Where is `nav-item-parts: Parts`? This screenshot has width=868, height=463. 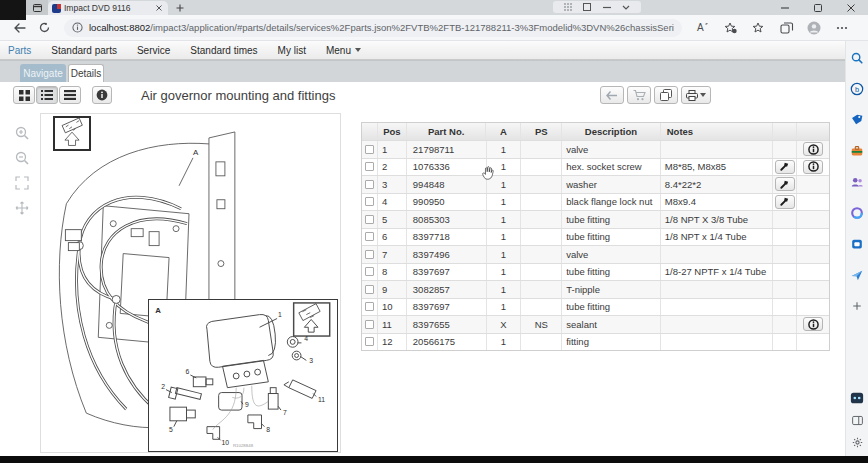 nav-item-parts: Parts is located at coordinates (20, 50).